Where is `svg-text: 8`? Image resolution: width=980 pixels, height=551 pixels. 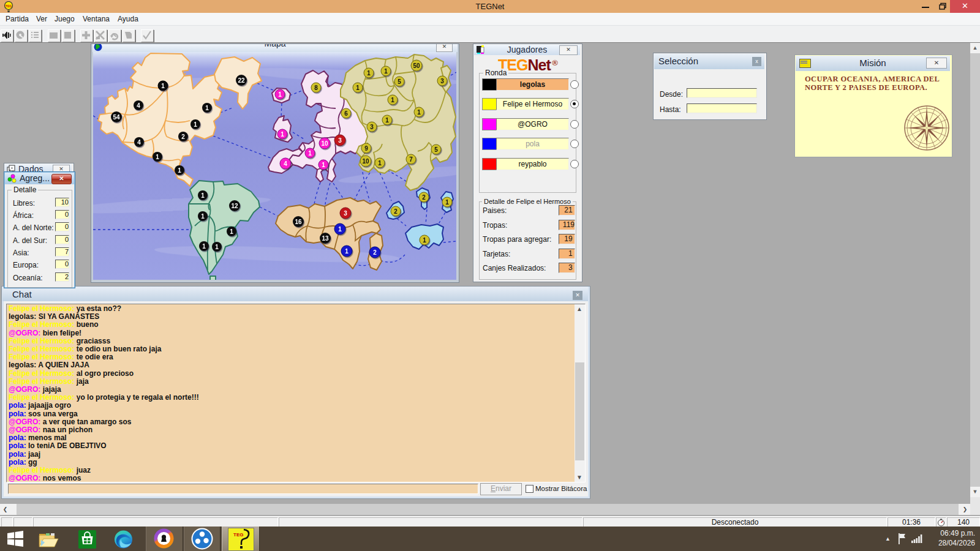 svg-text: 8 is located at coordinates (316, 88).